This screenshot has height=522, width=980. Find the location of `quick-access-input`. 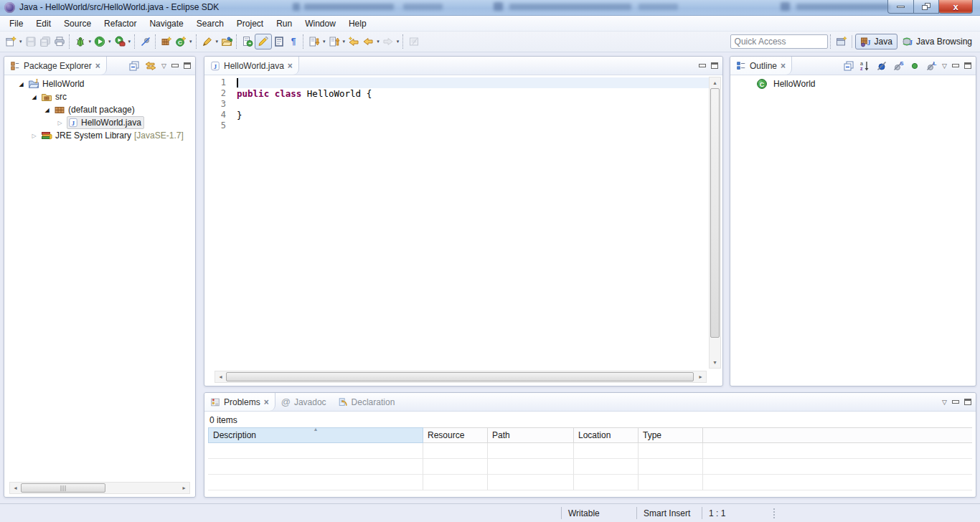

quick-access-input is located at coordinates (779, 42).